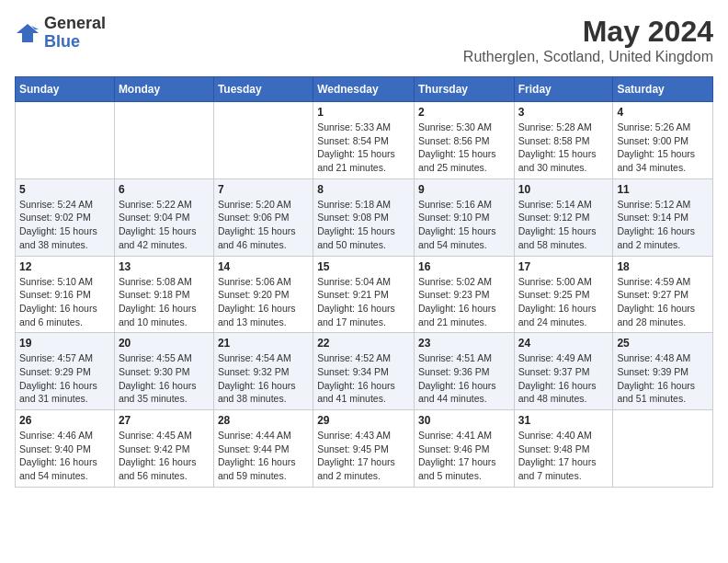  Describe the element at coordinates (564, 379) in the screenshot. I see `day-info: Sunrise: 4:49 AM Sunset: 9:37 PM Dayligh…` at that location.